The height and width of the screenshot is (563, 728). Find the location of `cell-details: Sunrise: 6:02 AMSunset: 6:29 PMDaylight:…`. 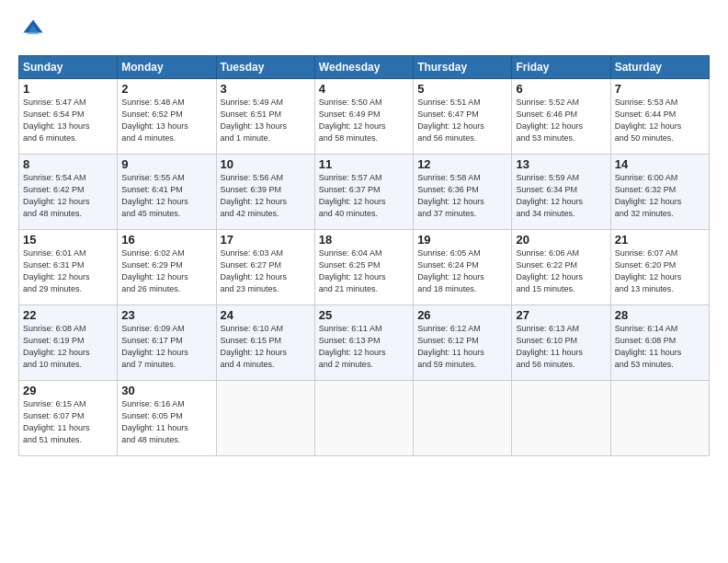

cell-details: Sunrise: 6:02 AMSunset: 6:29 PMDaylight:… is located at coordinates (166, 271).